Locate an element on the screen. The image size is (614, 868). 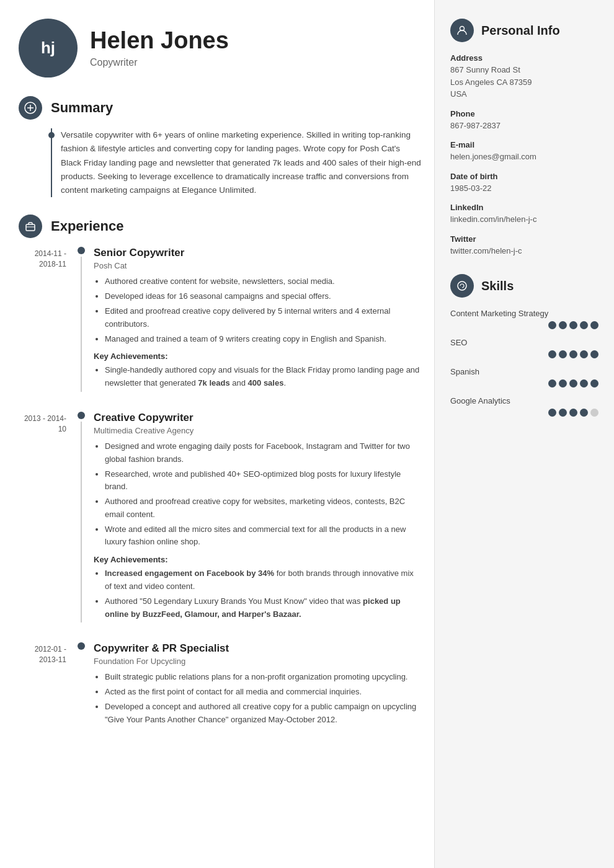
skill-item: Spanish is located at coordinates (525, 377).